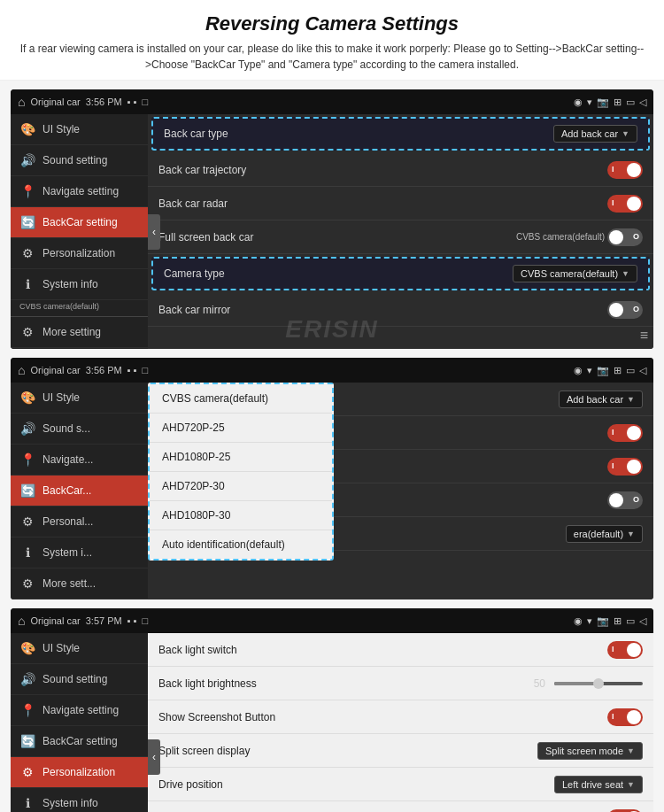  What do you see at coordinates (241, 471) in the screenshot?
I see `dropdown-popup-2: CVBS camera(default) AHD720P-25 AHD1080P…` at bounding box center [241, 471].